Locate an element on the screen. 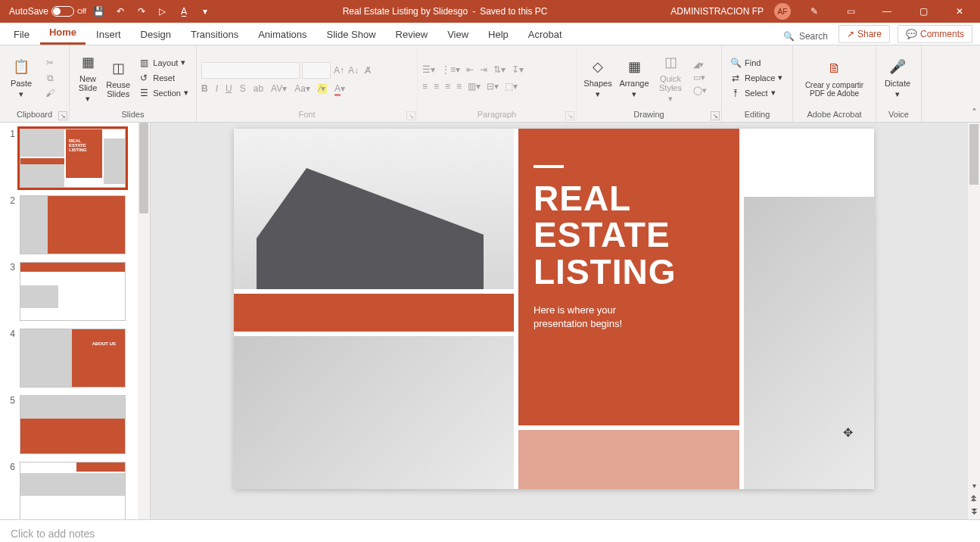 The width and height of the screenshot is (980, 542). orange-bar is located at coordinates (374, 313).